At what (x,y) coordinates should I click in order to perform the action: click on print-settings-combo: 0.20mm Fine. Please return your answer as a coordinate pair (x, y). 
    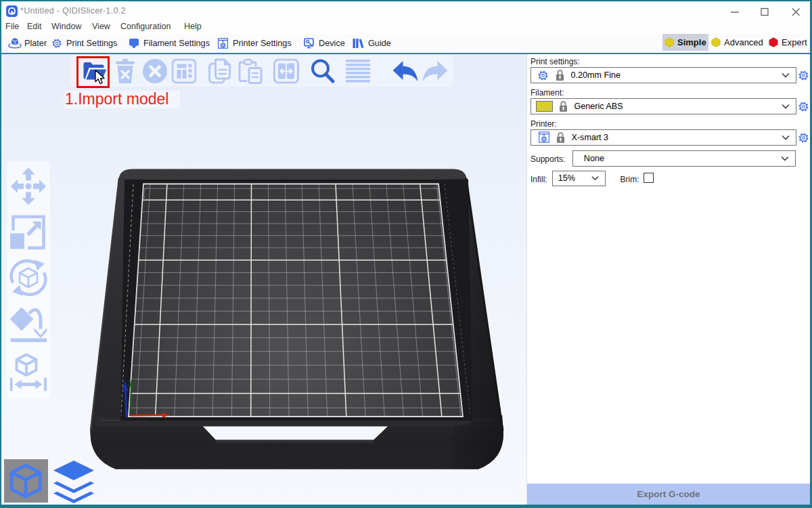
    Looking at the image, I should click on (663, 75).